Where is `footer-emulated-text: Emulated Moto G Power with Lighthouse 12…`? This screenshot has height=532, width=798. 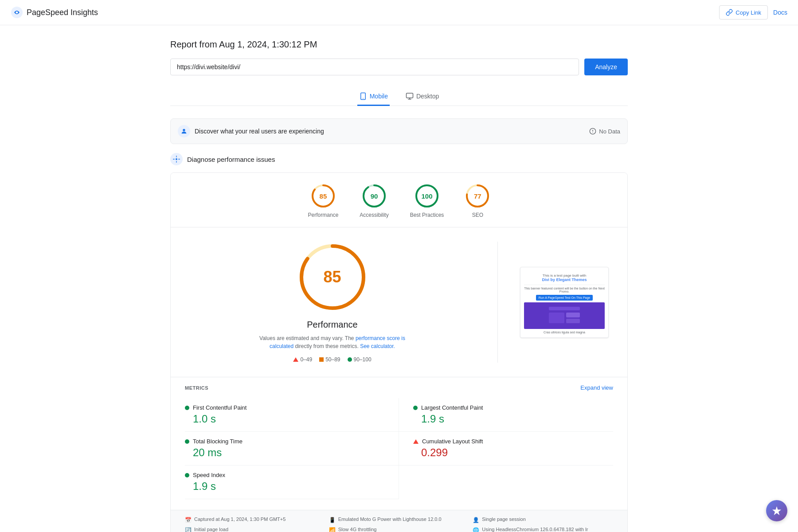
footer-emulated-text: Emulated Moto G Power with Lighthouse 12… is located at coordinates (390, 519).